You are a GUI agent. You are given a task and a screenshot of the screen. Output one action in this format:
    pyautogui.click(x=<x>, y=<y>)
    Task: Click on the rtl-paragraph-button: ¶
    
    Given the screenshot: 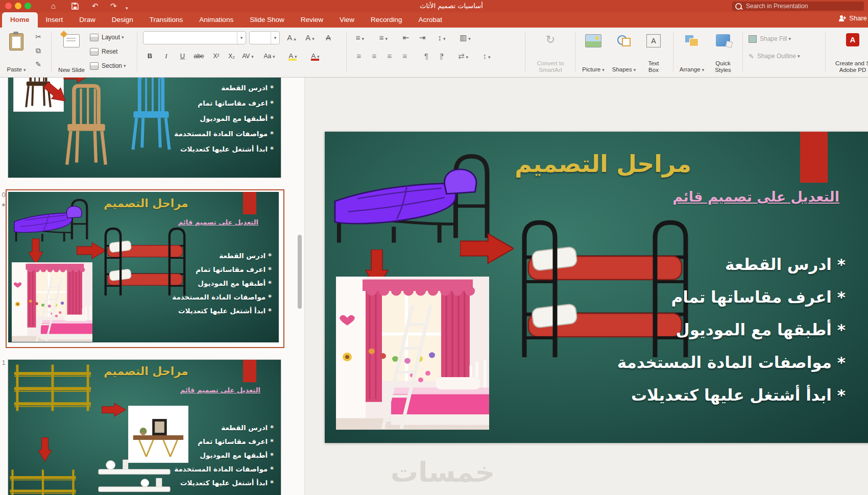 What is the action you would take?
    pyautogui.click(x=442, y=56)
    